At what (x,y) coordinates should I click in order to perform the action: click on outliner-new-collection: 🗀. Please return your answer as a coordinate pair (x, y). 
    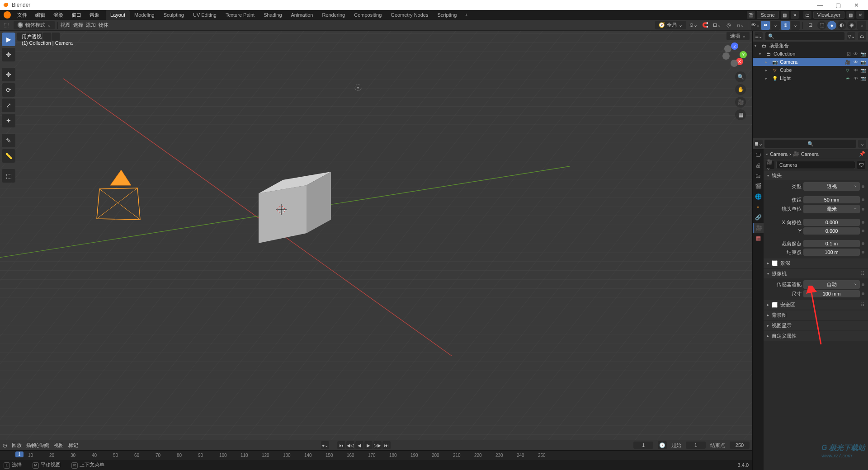
    Looking at the image, I should click on (862, 36).